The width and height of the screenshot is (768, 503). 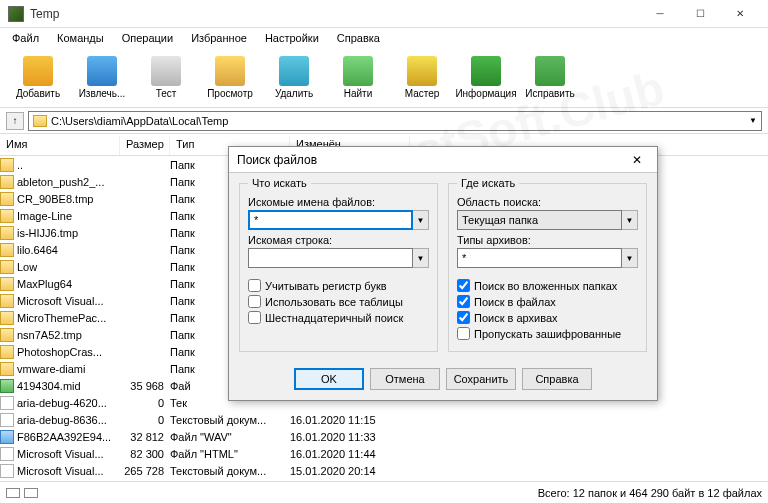 I want to click on files-checkbox: Поиск в файлах, so click(x=548, y=302).